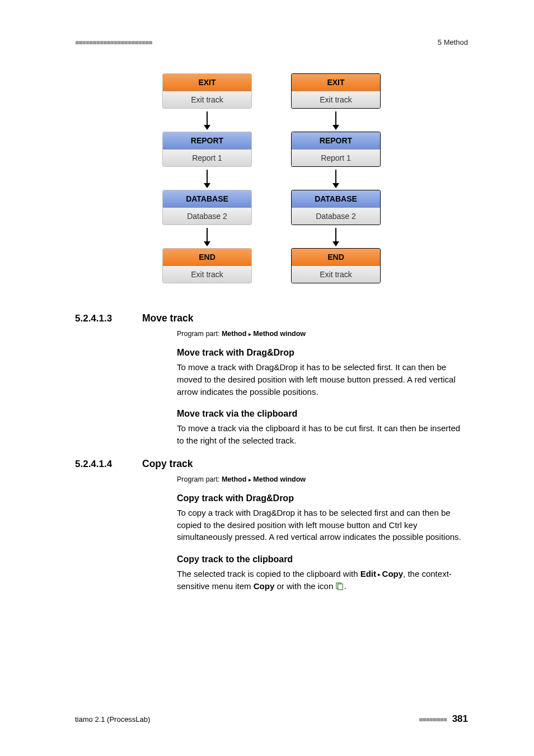  What do you see at coordinates (207, 178) in the screenshot?
I see `flow-col-left: EXIT Exit track REPORT Report 1 DATABASE…` at bounding box center [207, 178].